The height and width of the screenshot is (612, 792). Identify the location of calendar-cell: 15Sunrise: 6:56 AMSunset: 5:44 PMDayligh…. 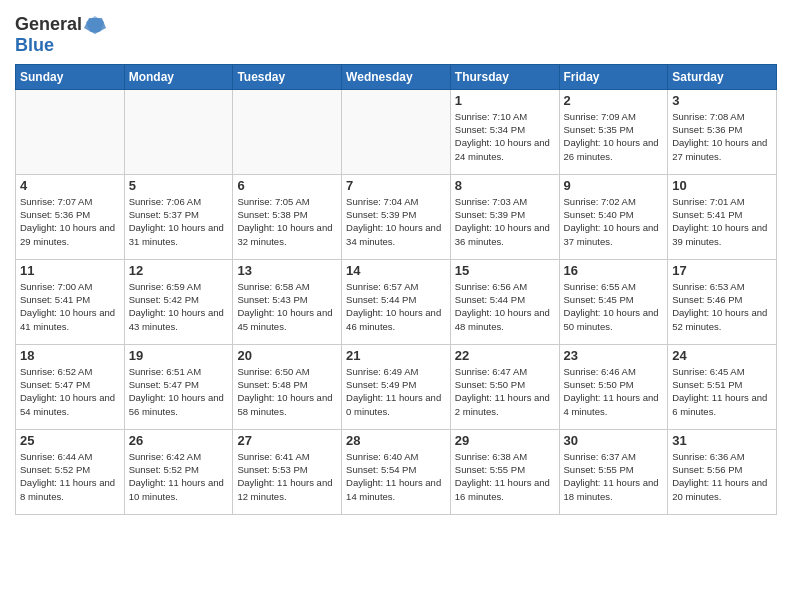
(504, 302).